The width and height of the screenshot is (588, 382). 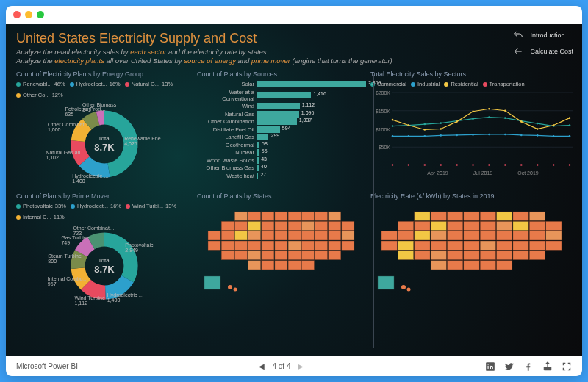 What do you see at coordinates (40, 15) in the screenshot?
I see `maximize-dot` at bounding box center [40, 15].